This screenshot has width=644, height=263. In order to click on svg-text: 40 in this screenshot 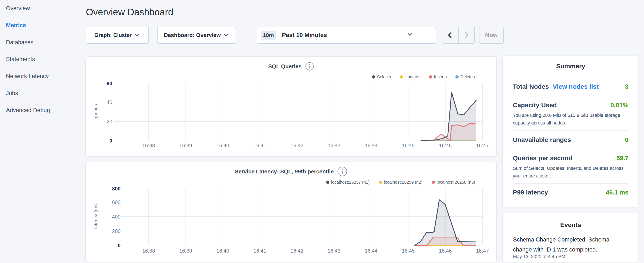, I will do `click(110, 102)`.